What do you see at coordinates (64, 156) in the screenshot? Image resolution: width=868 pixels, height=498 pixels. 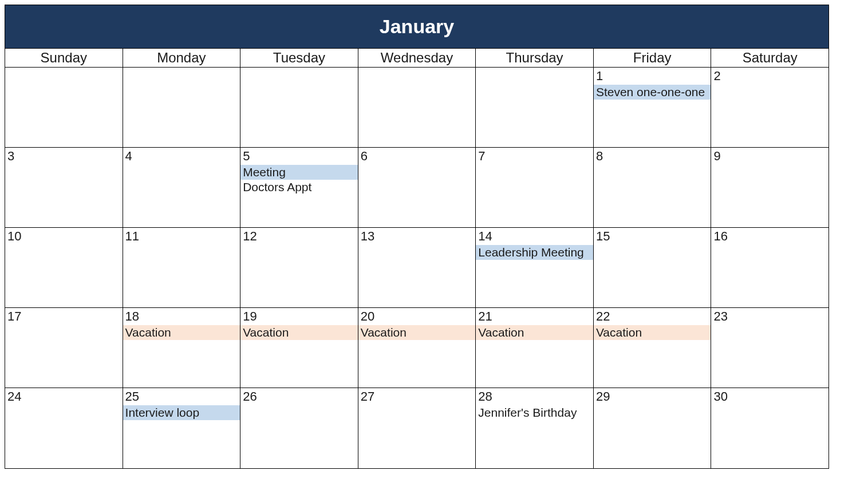 I see `day-number: 3` at bounding box center [64, 156].